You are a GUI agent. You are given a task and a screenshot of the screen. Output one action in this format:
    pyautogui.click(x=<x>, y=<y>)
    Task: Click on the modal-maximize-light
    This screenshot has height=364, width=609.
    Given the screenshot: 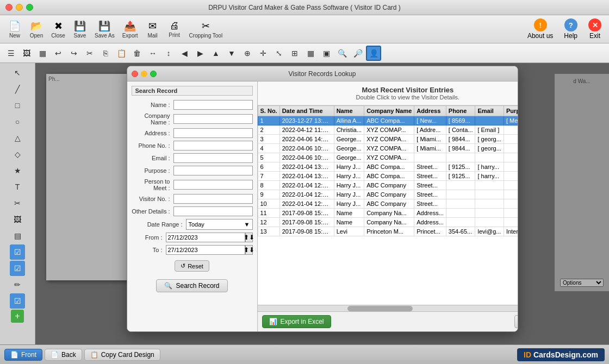 What is the action you would take?
    pyautogui.click(x=153, y=74)
    